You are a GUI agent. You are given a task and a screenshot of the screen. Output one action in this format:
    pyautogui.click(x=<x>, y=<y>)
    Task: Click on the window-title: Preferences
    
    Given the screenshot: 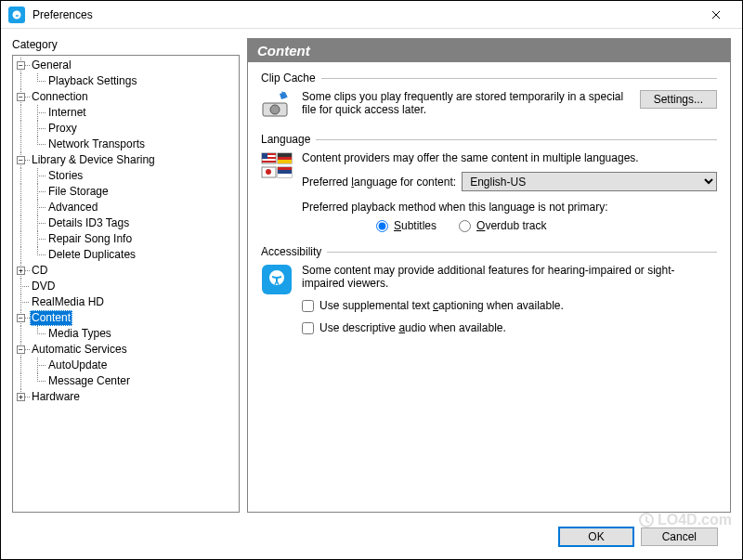 What is the action you would take?
    pyautogui.click(x=365, y=15)
    